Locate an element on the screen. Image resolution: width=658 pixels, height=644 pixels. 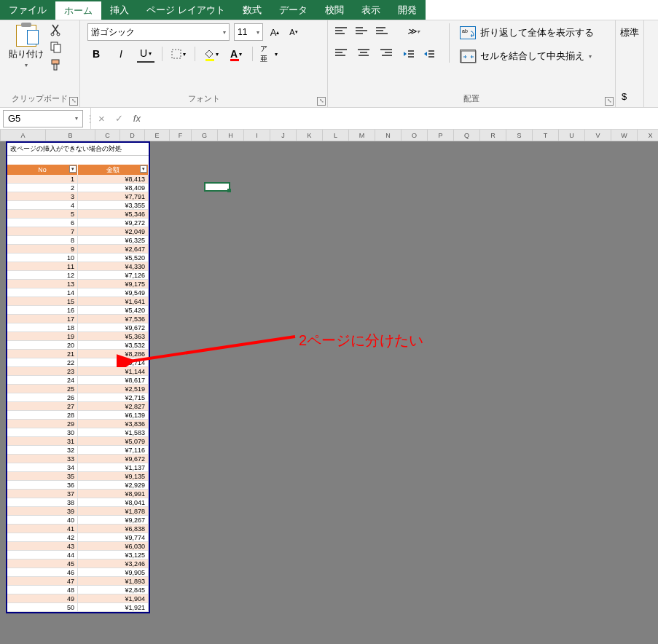
cell-no: 37 is located at coordinates (42, 494).